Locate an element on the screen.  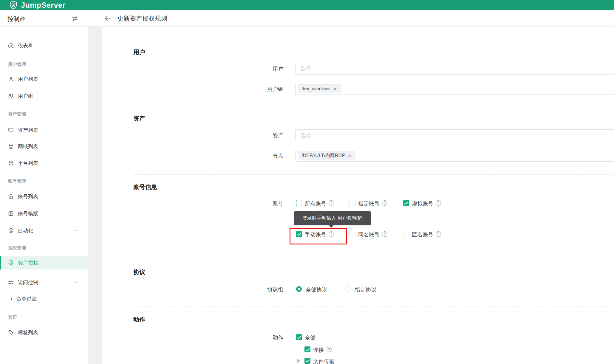
panel-swap-icon is located at coordinates (75, 18).